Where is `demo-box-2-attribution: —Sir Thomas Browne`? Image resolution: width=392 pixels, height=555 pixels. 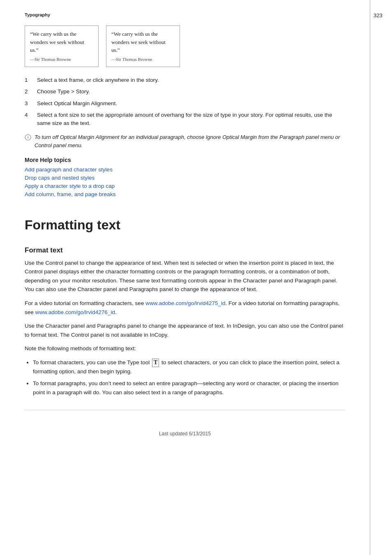 demo-box-2-attribution: —Sir Thomas Browne is located at coordinates (143, 59).